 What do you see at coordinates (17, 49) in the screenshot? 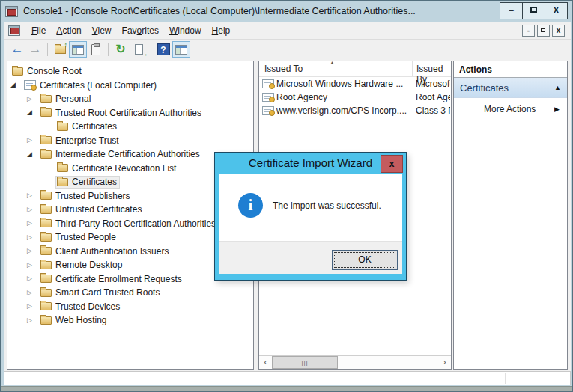
I see `back-button: ←` at bounding box center [17, 49].